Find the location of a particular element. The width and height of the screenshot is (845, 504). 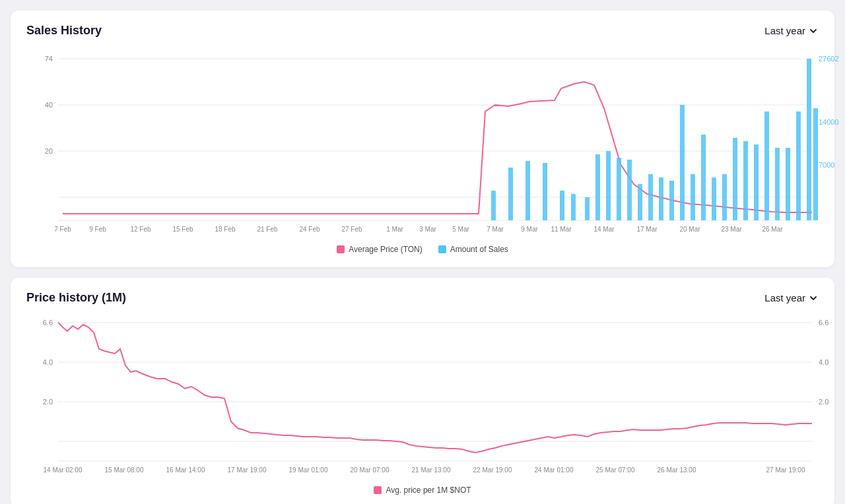

svg-text: 22 Mar 19:00 is located at coordinates (492, 470).